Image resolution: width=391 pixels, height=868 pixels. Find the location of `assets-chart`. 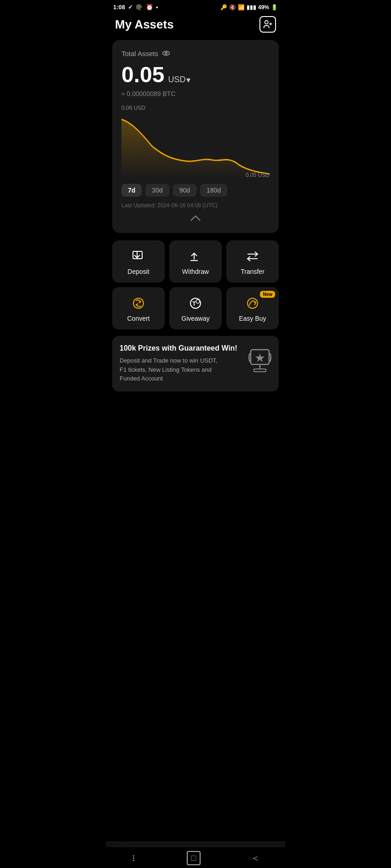

assets-chart is located at coordinates (196, 146).